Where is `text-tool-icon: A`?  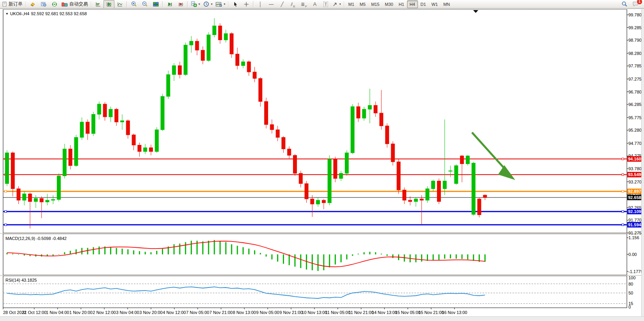 text-tool-icon: A is located at coordinates (315, 4).